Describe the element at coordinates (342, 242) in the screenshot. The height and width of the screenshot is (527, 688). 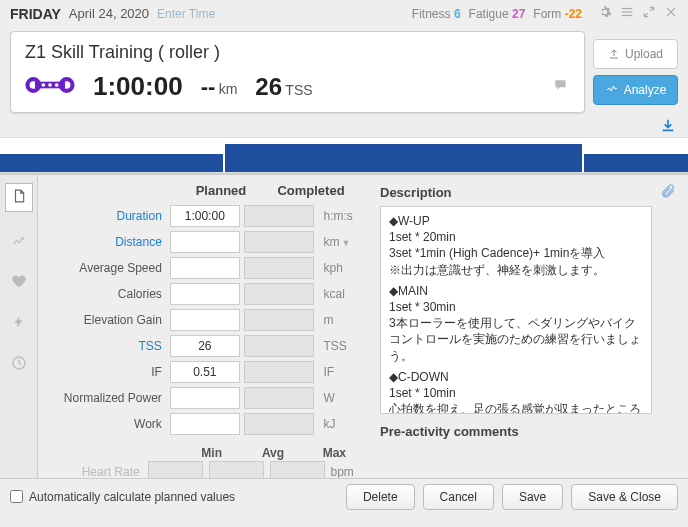
I see `unit-distance: km▼` at that location.